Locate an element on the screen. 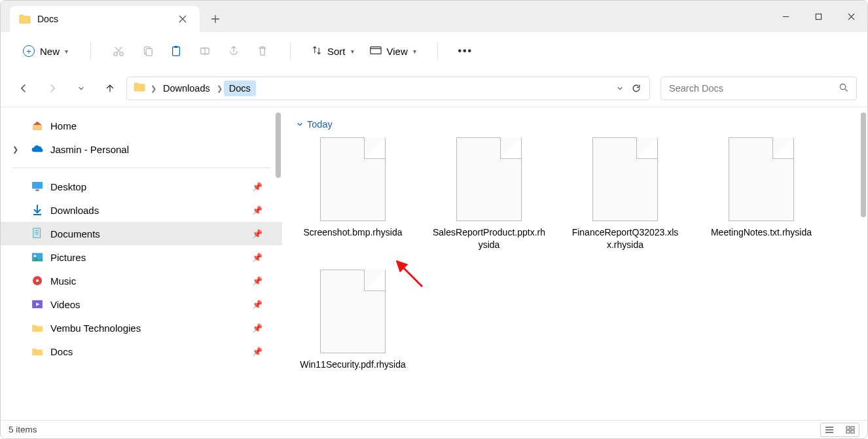 This screenshot has height=439, width=868. tab-docs: Docs is located at coordinates (105, 19).